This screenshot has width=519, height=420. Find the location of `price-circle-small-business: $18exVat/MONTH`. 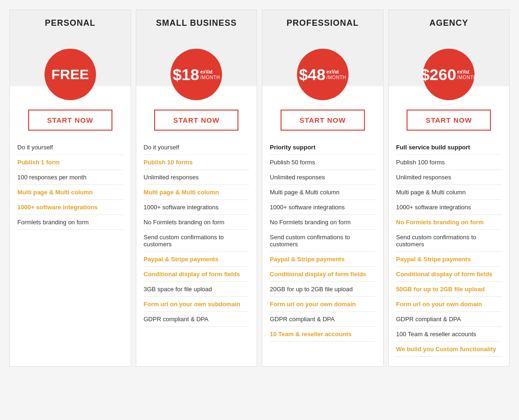

price-circle-small-business: $18exVat/MONTH is located at coordinates (196, 74).